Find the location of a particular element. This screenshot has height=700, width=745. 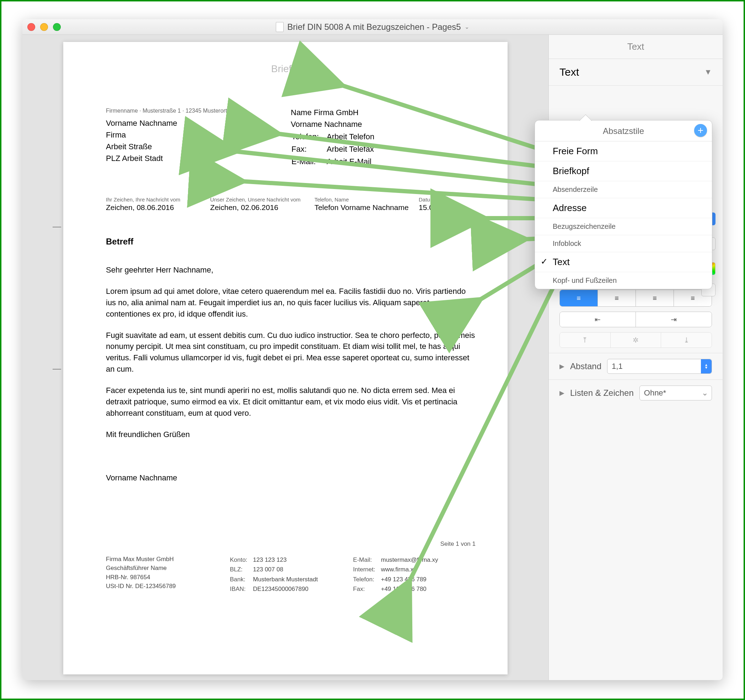

style-item-bezugszeichenzeile: Bezugszeichenzeile is located at coordinates (624, 227).